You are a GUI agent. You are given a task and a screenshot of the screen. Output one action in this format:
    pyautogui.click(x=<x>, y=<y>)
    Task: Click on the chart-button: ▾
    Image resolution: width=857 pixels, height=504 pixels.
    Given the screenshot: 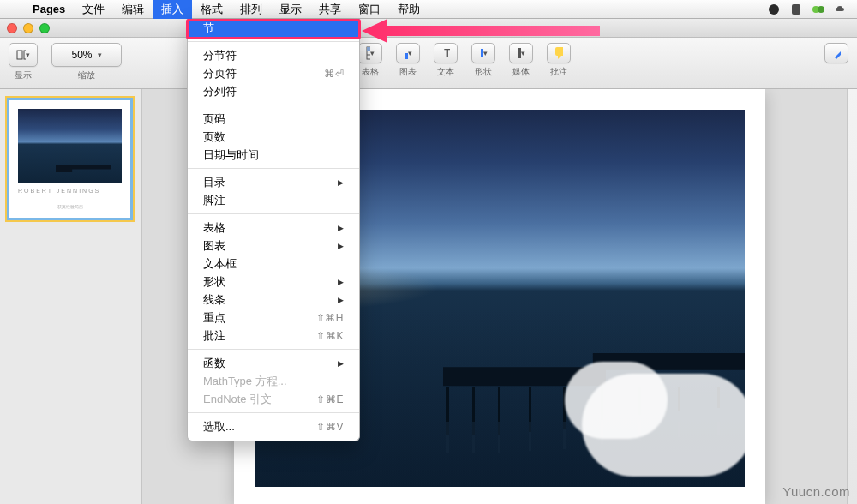 What is the action you would take?
    pyautogui.click(x=408, y=53)
    